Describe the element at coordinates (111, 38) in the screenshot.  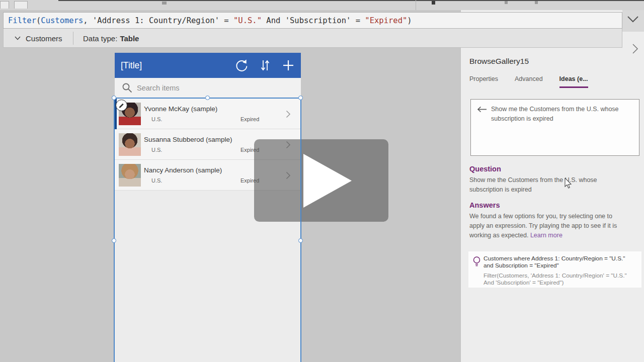
I see `data-type-readout: Data type: Table` at that location.